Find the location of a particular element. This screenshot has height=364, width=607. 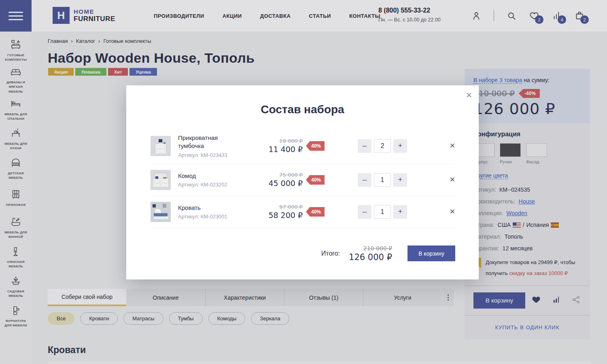

item-price: 11 400 ₽ is located at coordinates (280, 149).